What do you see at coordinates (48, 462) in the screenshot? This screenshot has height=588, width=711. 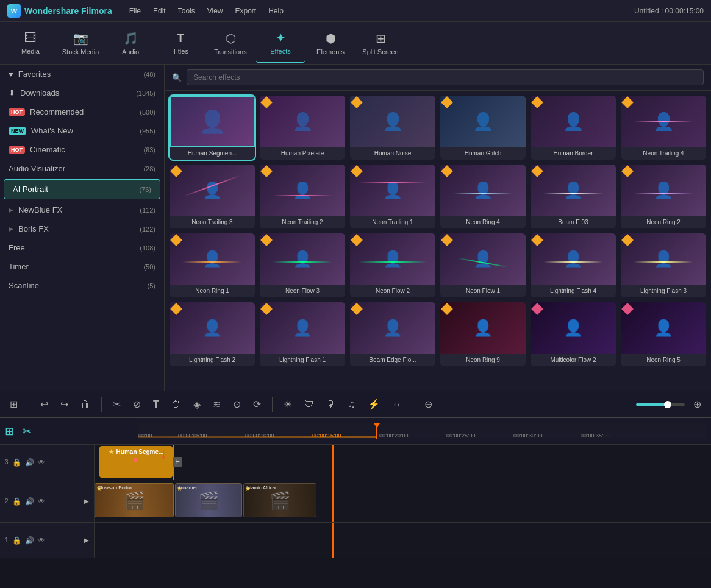 I see `effects-track-controls: 3 🔒 🔊 👁` at bounding box center [48, 462].